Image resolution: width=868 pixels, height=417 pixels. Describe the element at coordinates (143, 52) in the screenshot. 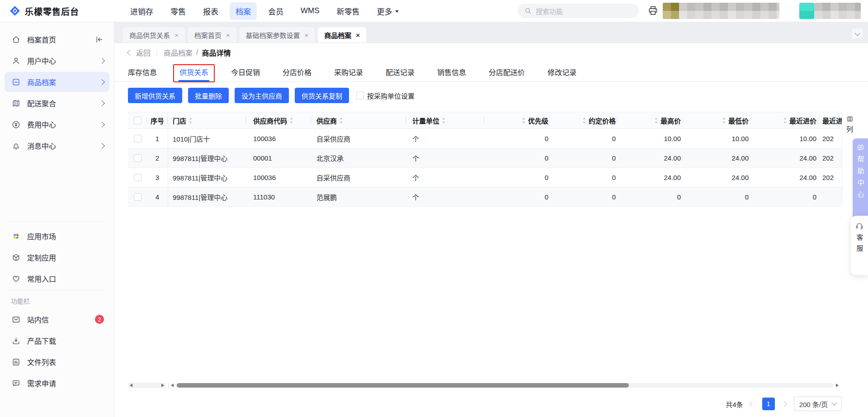

I see `back-link: 返回` at that location.